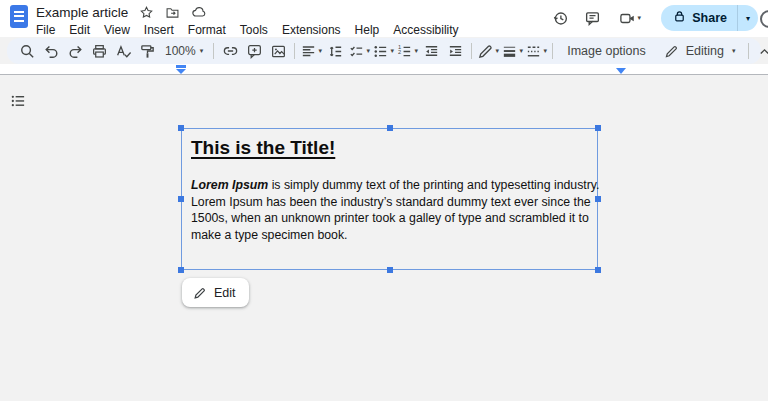 The height and width of the screenshot is (401, 768). What do you see at coordinates (18, 101) in the screenshot?
I see `document-outline-icon` at bounding box center [18, 101].